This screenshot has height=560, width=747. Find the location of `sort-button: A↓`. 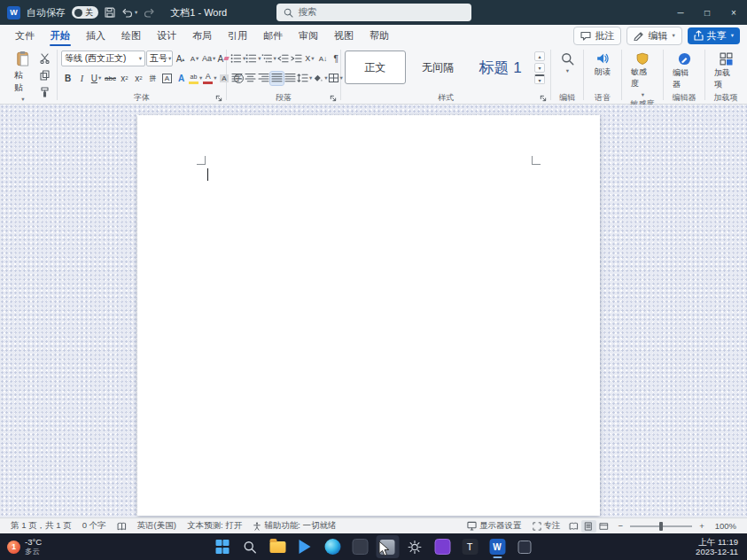

sort-button: A↓ is located at coordinates (323, 58).